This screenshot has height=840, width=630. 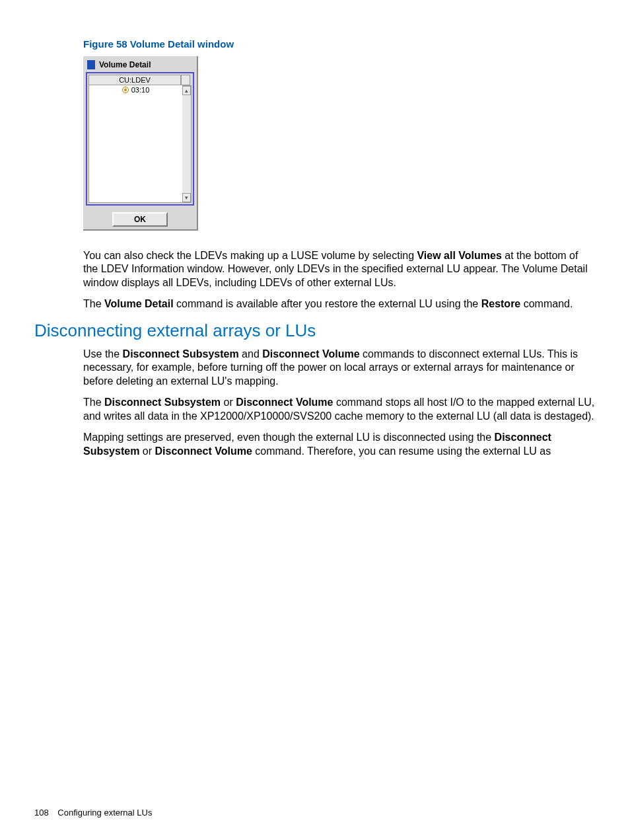 What do you see at coordinates (140, 219) in the screenshot?
I see `ok-button: OK` at bounding box center [140, 219].